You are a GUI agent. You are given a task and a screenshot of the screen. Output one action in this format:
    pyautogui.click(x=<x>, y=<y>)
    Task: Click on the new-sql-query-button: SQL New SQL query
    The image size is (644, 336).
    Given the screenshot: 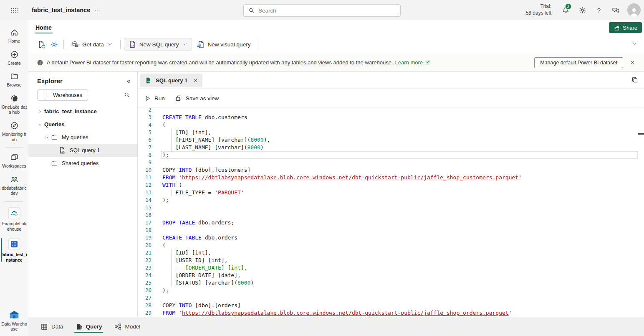 What is the action you would take?
    pyautogui.click(x=158, y=44)
    